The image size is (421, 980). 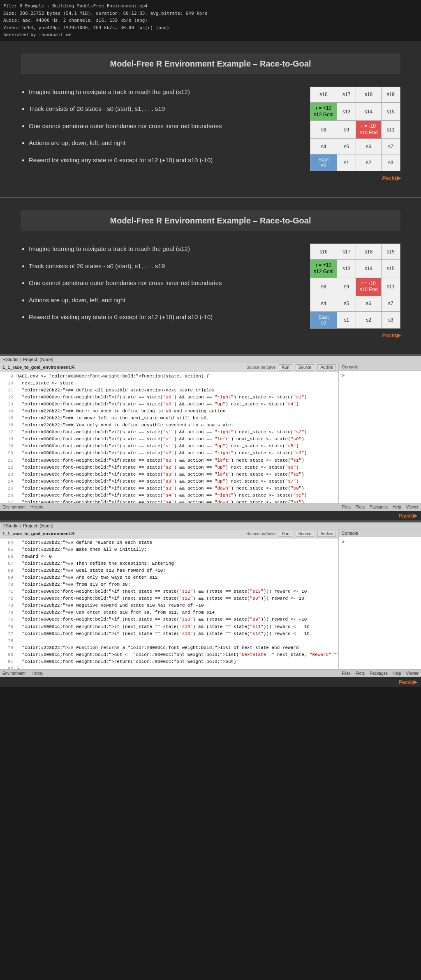 What do you see at coordinates (7, 577) in the screenshot?
I see `line-number: 69` at bounding box center [7, 577].